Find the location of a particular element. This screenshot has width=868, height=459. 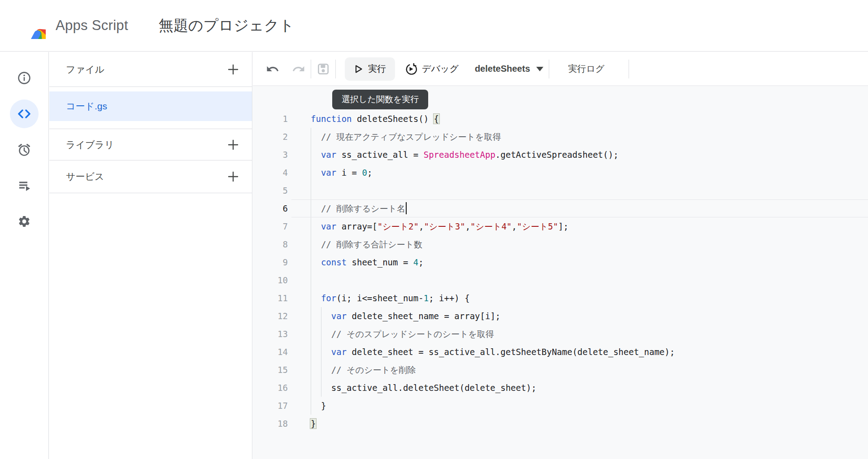

sidebar-item-editor is located at coordinates (24, 114).